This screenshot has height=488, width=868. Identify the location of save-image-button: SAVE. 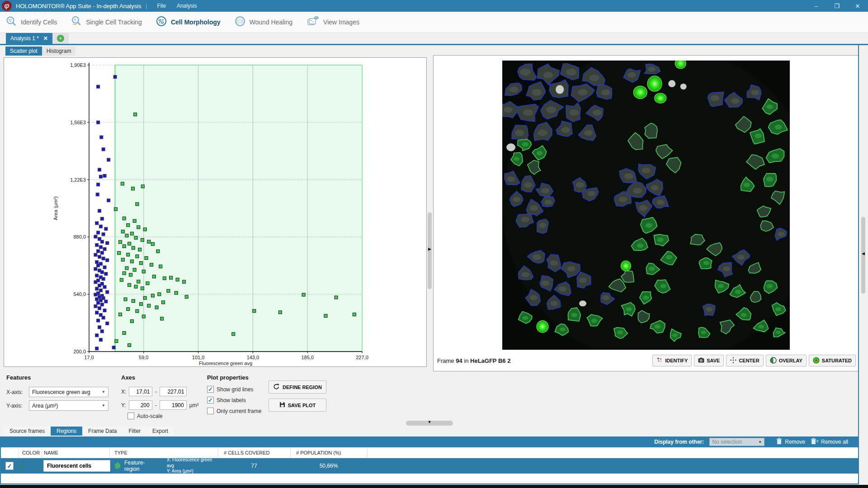
(709, 361).